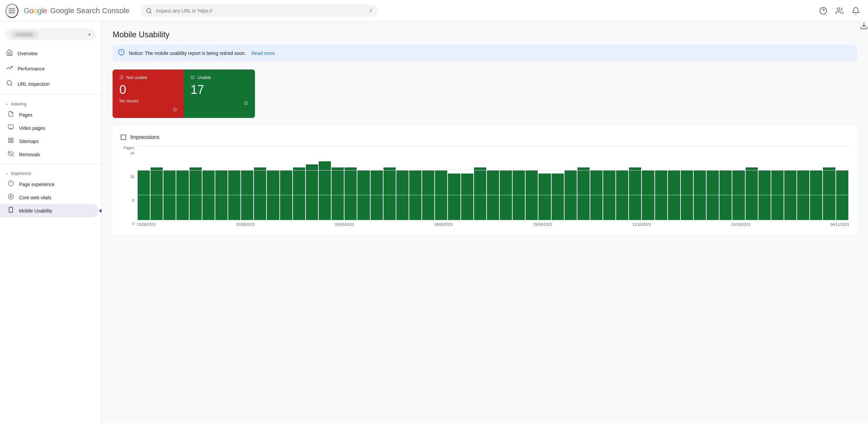  I want to click on accounts-button, so click(840, 11).